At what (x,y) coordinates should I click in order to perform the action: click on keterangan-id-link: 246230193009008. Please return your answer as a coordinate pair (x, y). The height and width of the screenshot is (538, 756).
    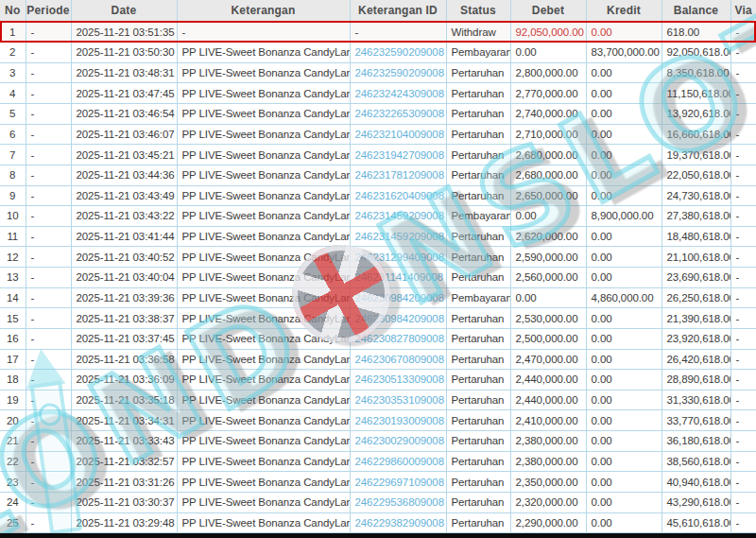
    Looking at the image, I should click on (400, 421).